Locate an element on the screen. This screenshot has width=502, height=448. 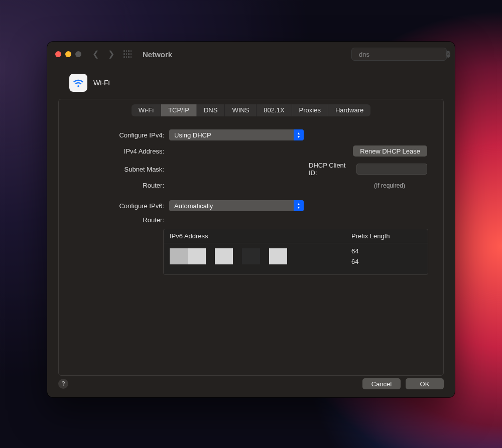
help-button: ? is located at coordinates (63, 384).